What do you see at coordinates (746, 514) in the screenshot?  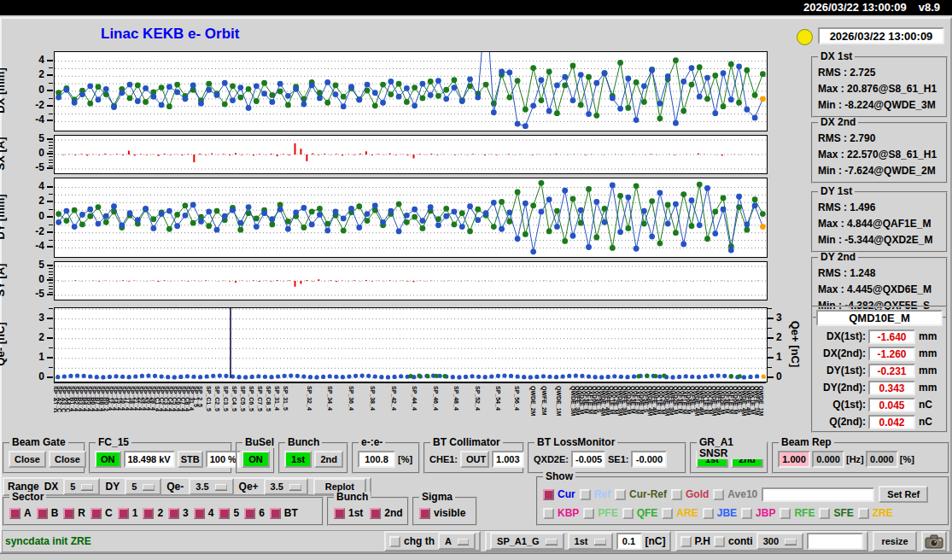 I see `show-checkbox-jbp` at bounding box center [746, 514].